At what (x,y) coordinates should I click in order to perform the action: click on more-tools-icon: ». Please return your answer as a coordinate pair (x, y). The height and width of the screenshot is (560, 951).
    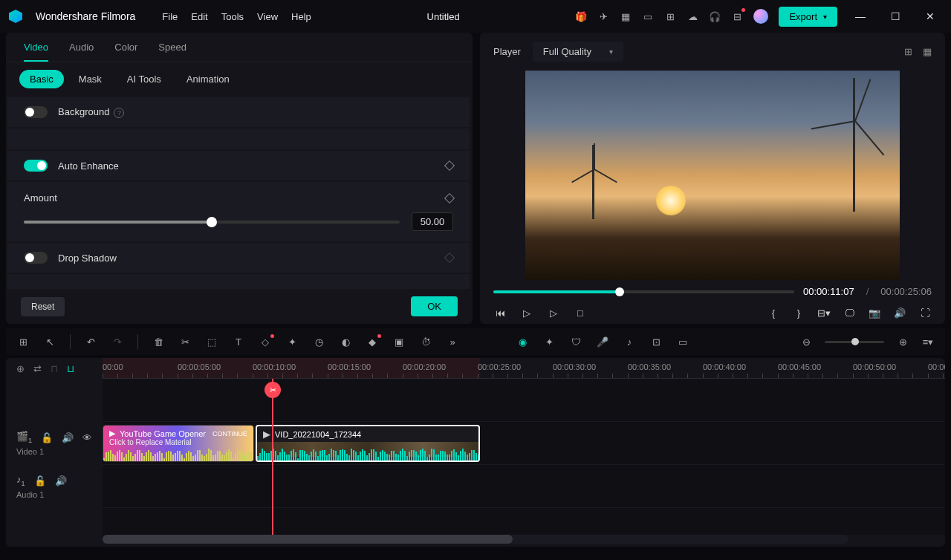
    Looking at the image, I should click on (452, 342).